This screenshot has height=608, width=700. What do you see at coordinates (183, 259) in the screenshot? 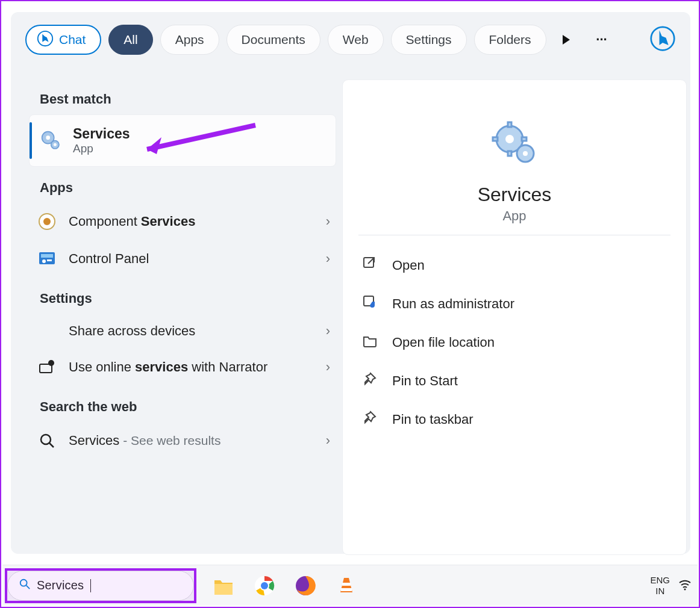
I see `apps-result-control-panel: Control Panel ›` at bounding box center [183, 259].